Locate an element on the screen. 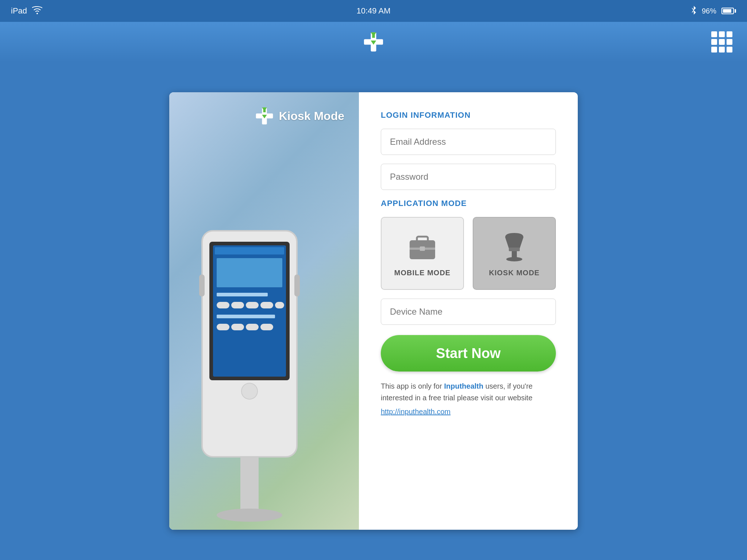 The image size is (747, 560). kiosk-mode-label: Kiosk Mode is located at coordinates (300, 116).